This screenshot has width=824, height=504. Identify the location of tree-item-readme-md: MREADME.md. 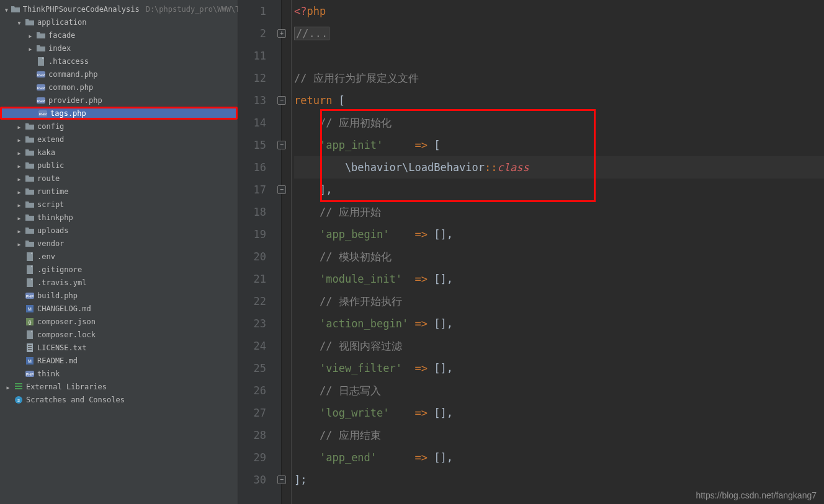
(119, 361).